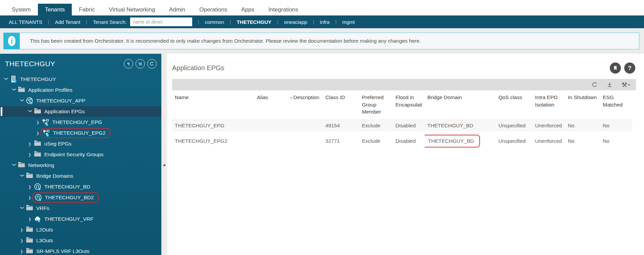 The width and height of the screenshot is (644, 255). What do you see at coordinates (161, 22) in the screenshot?
I see `tenant-search-input` at bounding box center [161, 22].